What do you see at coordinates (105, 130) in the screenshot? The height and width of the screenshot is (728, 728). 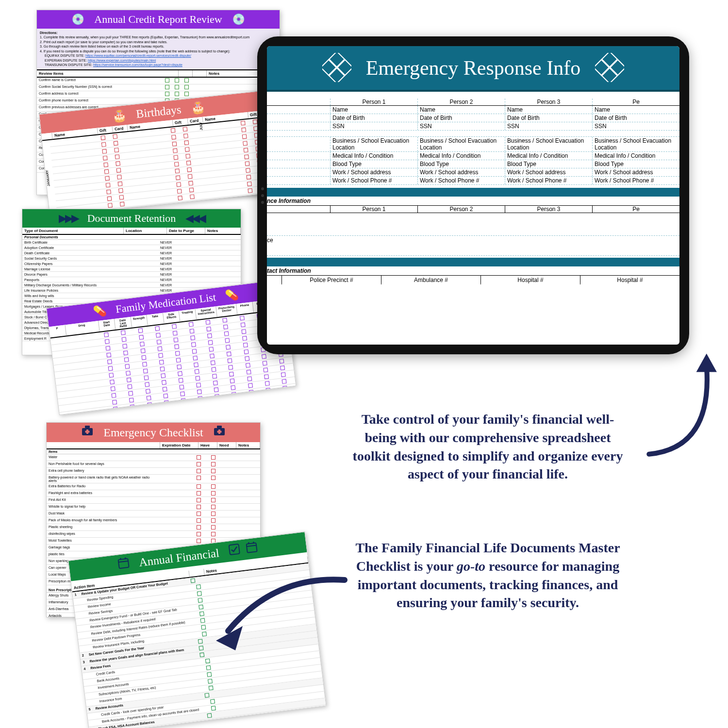 I see `bh-gift: Gift` at bounding box center [105, 130].